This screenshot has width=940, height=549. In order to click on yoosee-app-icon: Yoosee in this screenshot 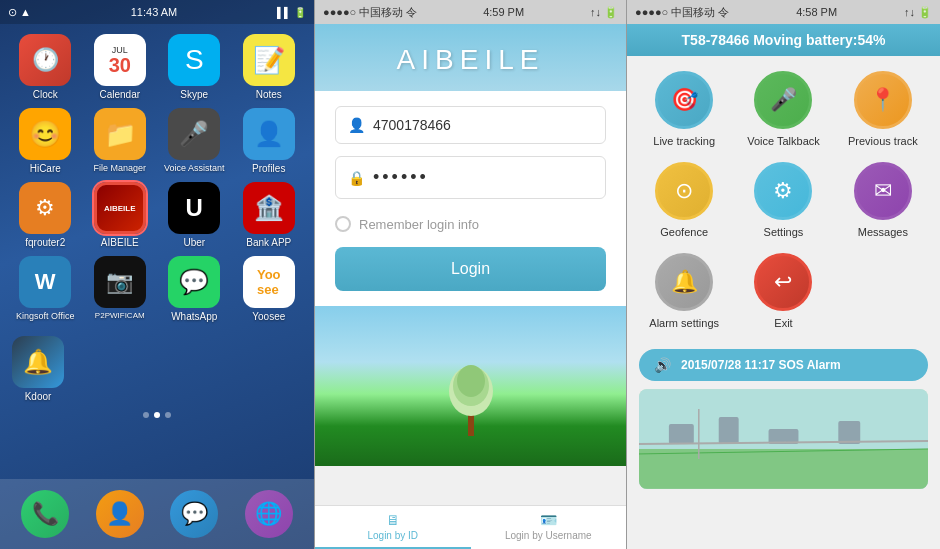, I will do `click(269, 282)`.